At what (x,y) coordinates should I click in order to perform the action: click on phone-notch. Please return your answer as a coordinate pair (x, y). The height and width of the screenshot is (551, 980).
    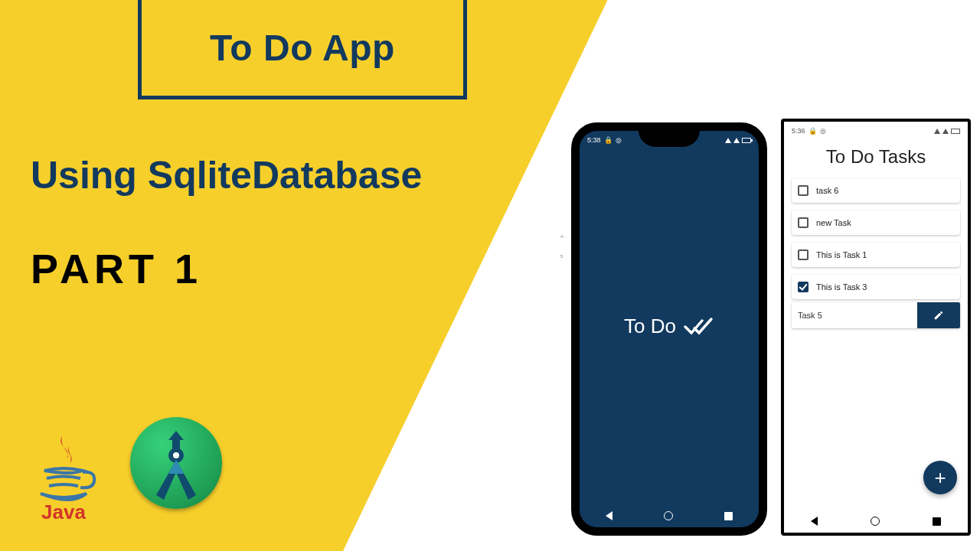
    Looking at the image, I should click on (669, 139).